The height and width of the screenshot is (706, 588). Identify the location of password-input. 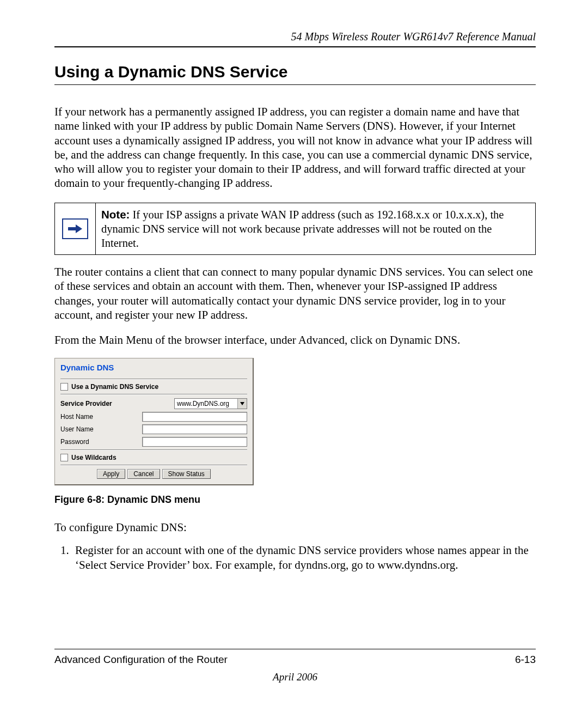
(195, 442).